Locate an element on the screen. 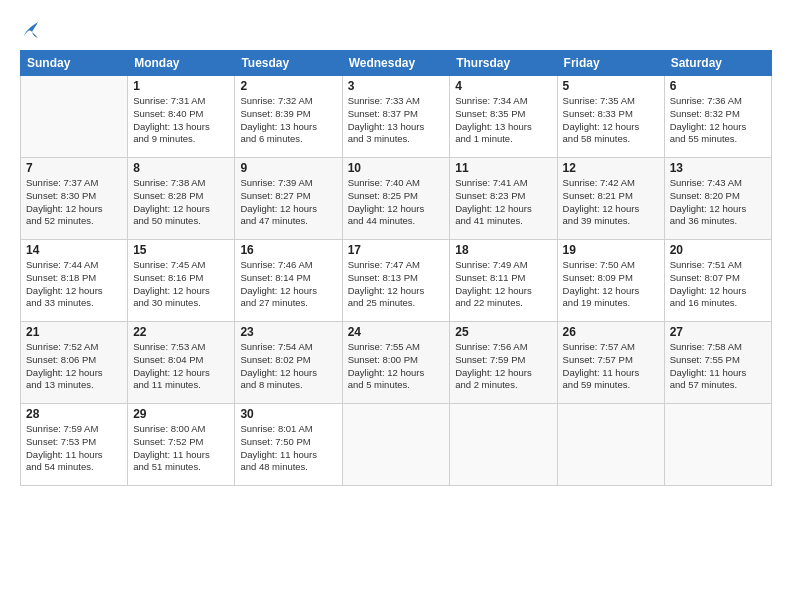 Image resolution: width=792 pixels, height=612 pixels. day-number: 20 is located at coordinates (718, 250).